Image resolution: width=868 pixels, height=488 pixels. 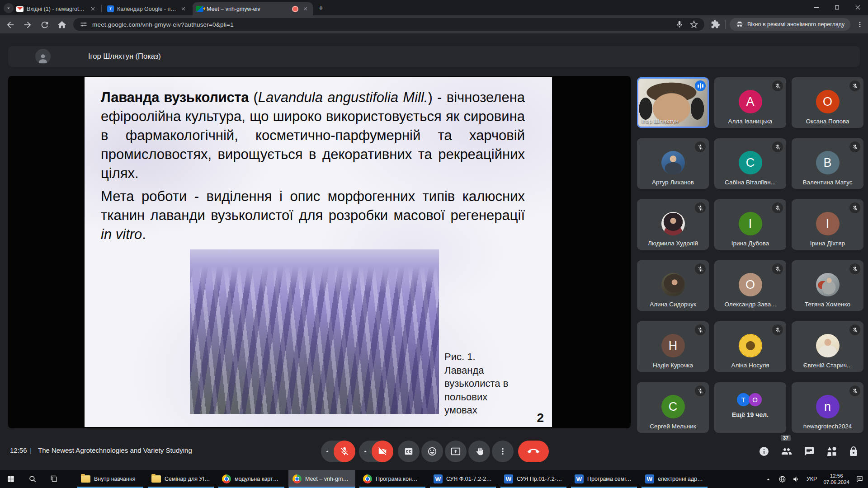 I want to click on camera-options-chevron-icon, so click(x=365, y=451).